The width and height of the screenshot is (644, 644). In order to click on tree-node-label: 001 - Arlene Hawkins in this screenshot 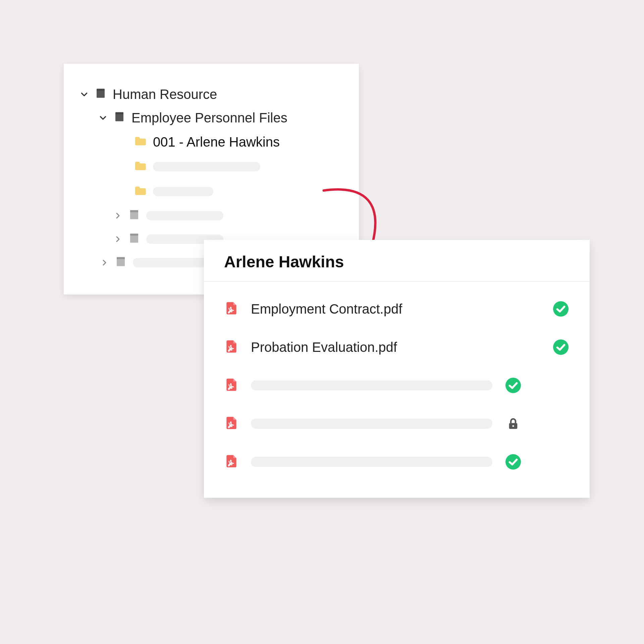, I will do `click(216, 142)`.